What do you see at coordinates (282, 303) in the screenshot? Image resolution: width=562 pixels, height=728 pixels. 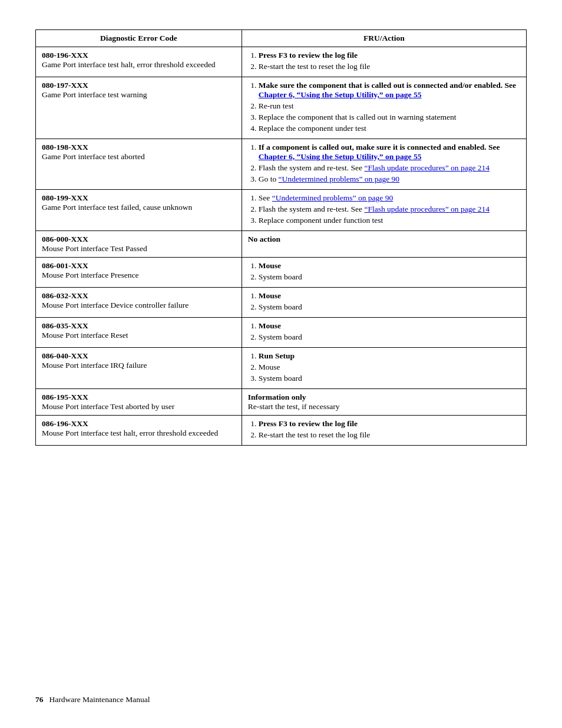 I see `table-row: 086-032-XXX Mouse Port interface Device …` at bounding box center [282, 303].